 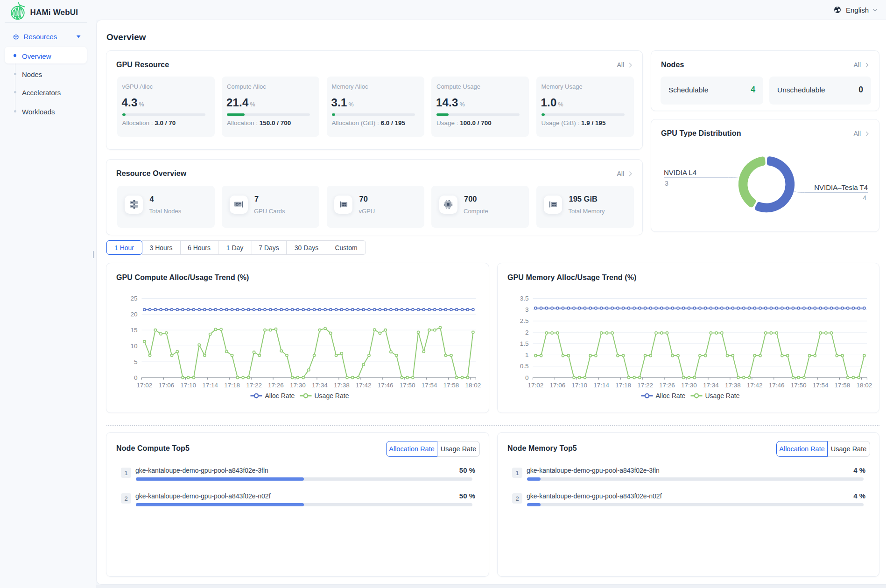 What do you see at coordinates (525, 321) in the screenshot?
I see `svg-text: 2.5` at bounding box center [525, 321].